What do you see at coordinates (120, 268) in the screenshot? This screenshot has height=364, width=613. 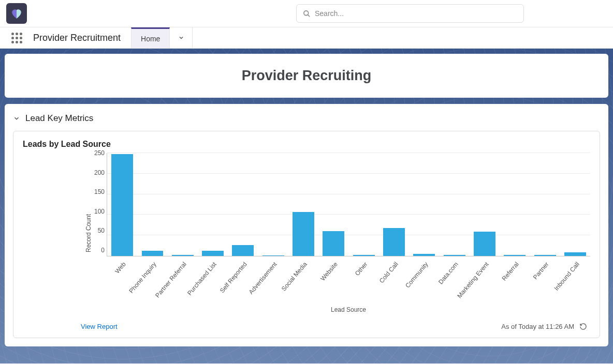 I see `x-tick: Web` at bounding box center [120, 268].